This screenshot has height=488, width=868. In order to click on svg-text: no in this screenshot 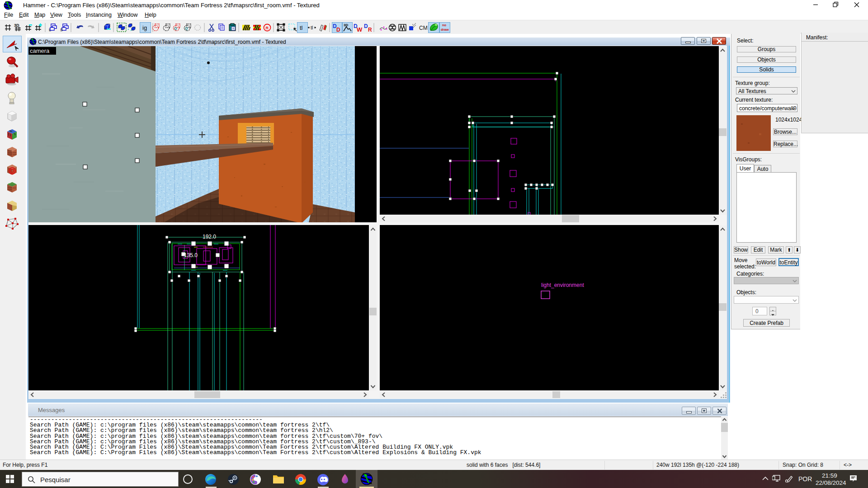, I will do `click(444, 25)`.